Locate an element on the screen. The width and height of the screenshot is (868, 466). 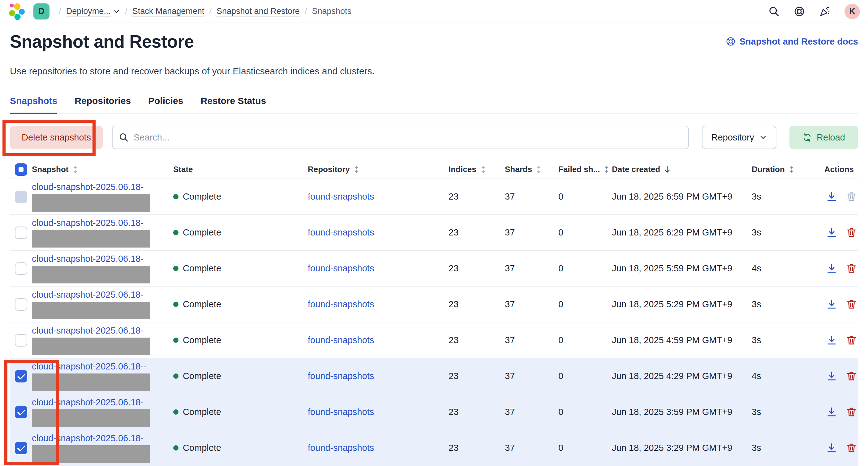
deployment-badge: D is located at coordinates (41, 11).